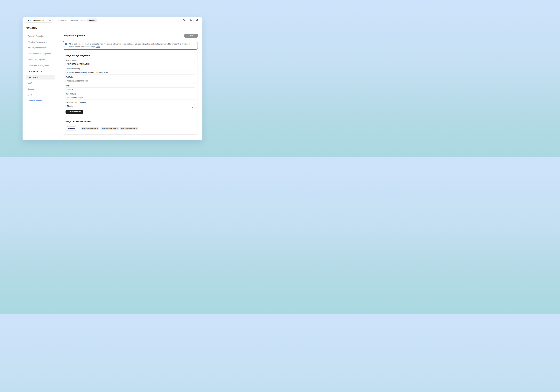 Image resolution: width=560 pixels, height=392 pixels. I want to click on sidebar-item-webhook-integration: Webhook Integration, so click(40, 60).